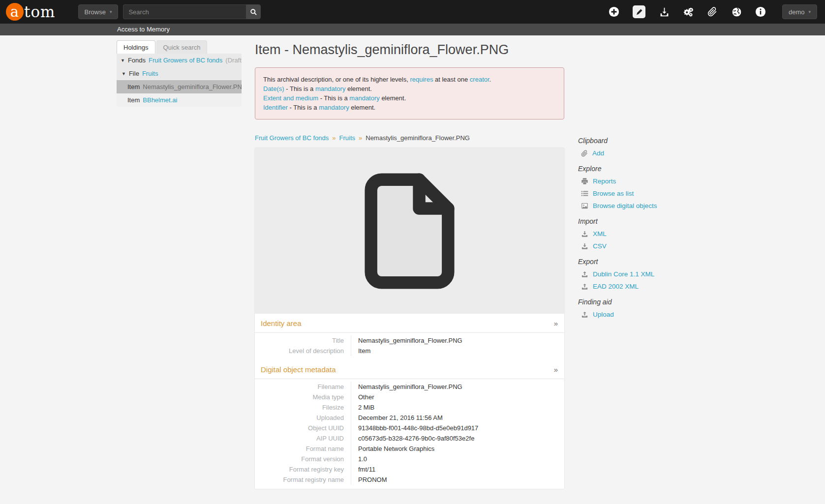  I want to click on finding-aid-upload-link: Upload, so click(621, 315).